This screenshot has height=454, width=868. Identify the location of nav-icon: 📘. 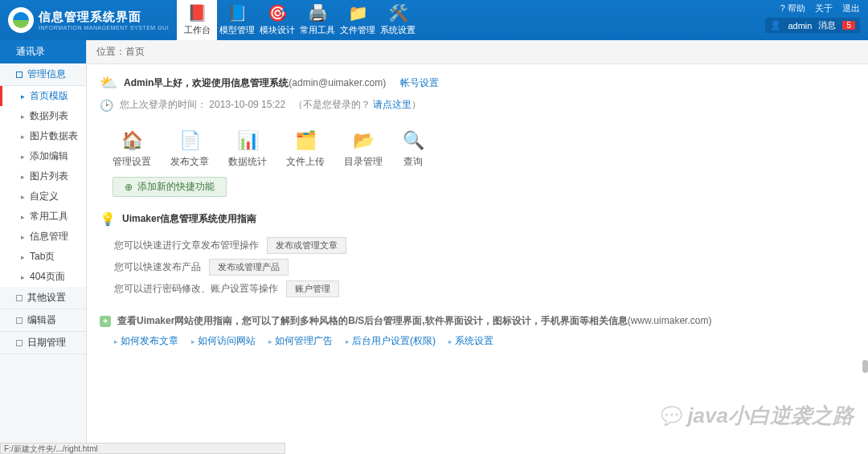
(237, 13).